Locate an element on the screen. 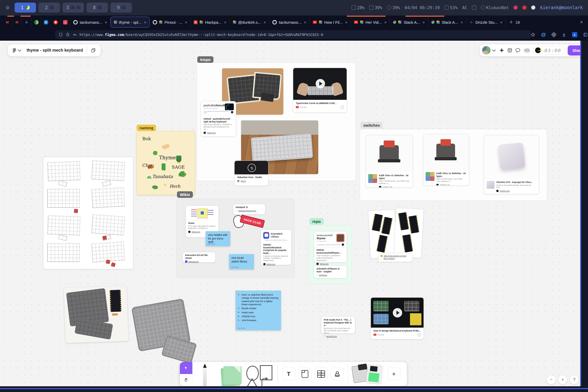  extension-cube-icon is located at coordinates (554, 35).